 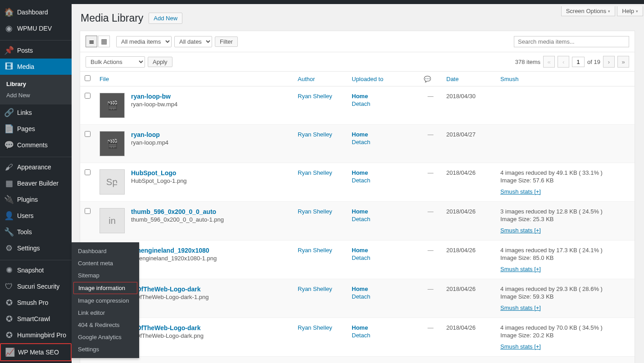 I want to click on sidebar-item-sucuri-security: 🛡Sucuri Security, so click(x=36, y=286).